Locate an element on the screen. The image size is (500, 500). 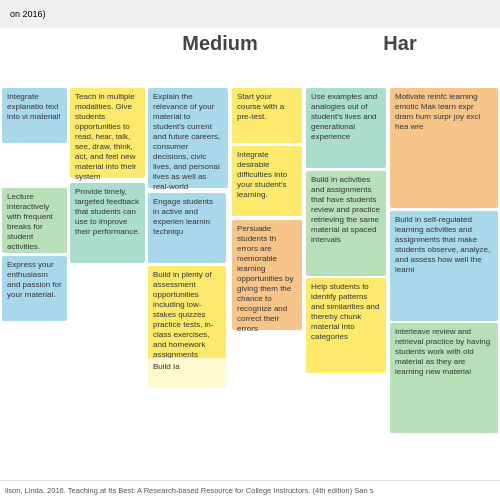
header-bar: on 2016) is located at coordinates (250, 14).